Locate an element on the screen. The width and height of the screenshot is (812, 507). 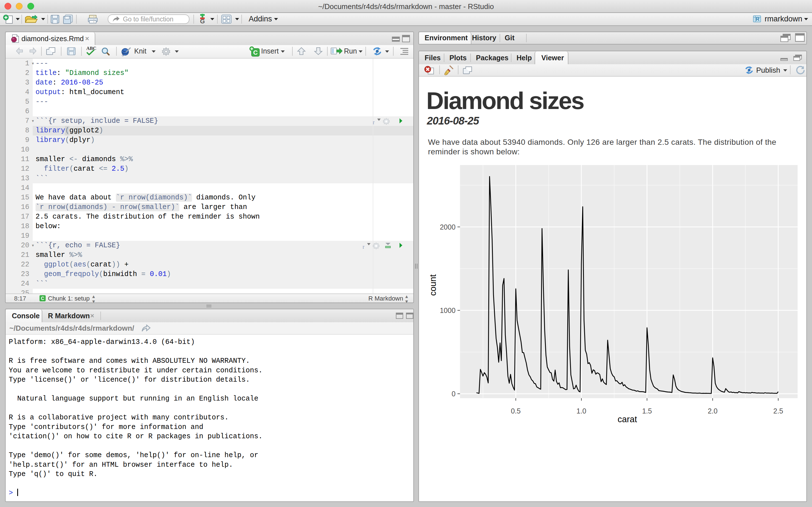
svg-text: 2000 is located at coordinates (448, 227).